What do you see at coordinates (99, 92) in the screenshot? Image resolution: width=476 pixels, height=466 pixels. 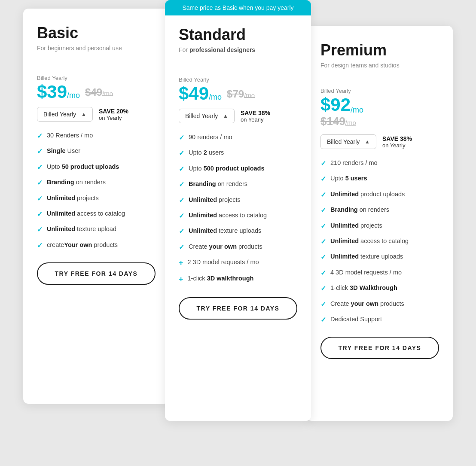 I see `price-old-basic: $49/mo` at bounding box center [99, 92].